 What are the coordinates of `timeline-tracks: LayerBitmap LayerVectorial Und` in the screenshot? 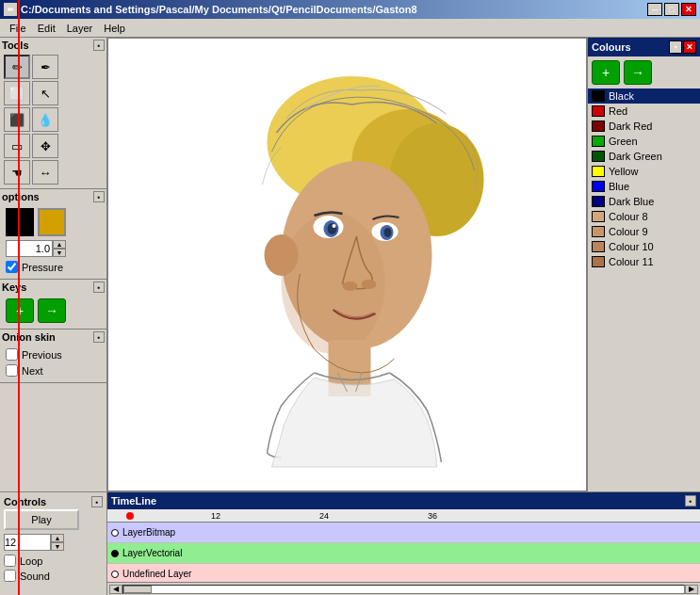 It's located at (403, 552).